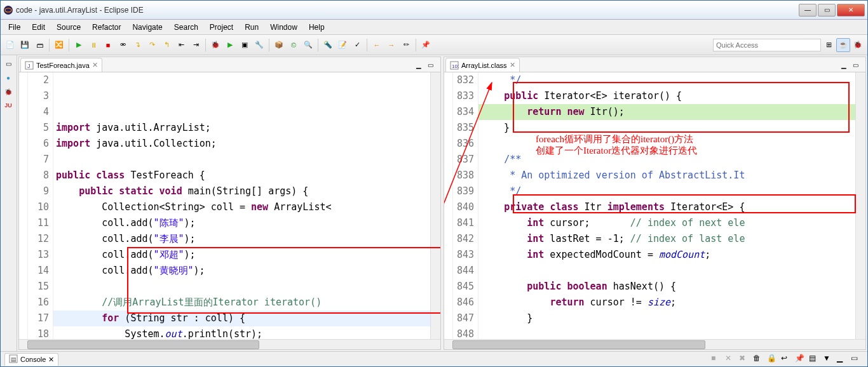  What do you see at coordinates (466, 206) in the screenshot?
I see `line-numbers-right: 8328338348358368378388398408418428438448…` at bounding box center [466, 206].